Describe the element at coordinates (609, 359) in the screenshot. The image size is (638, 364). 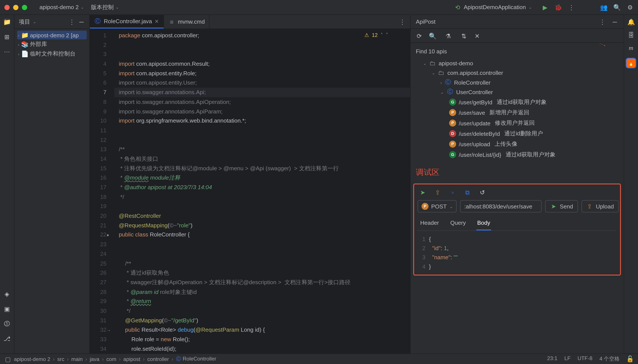
I see `indent-setting: 4 个空格` at that location.